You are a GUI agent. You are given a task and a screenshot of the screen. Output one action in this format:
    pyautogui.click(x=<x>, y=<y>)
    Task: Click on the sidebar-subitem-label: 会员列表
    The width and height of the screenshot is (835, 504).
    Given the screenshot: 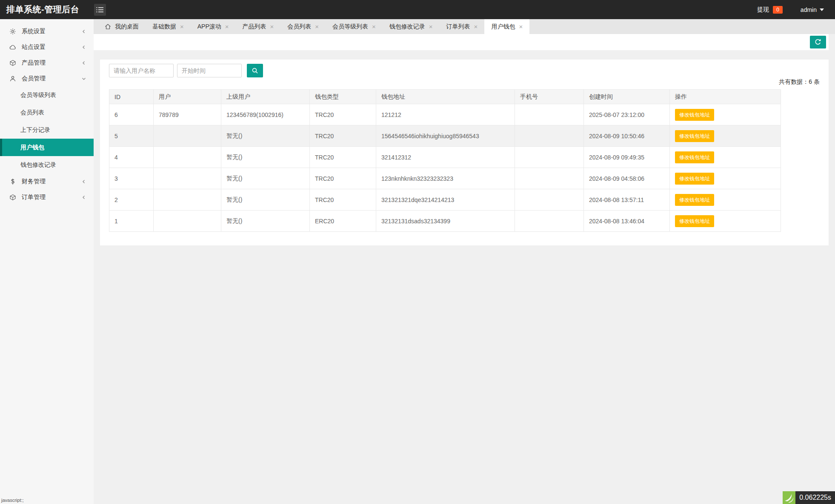 What is the action you would take?
    pyautogui.click(x=32, y=113)
    